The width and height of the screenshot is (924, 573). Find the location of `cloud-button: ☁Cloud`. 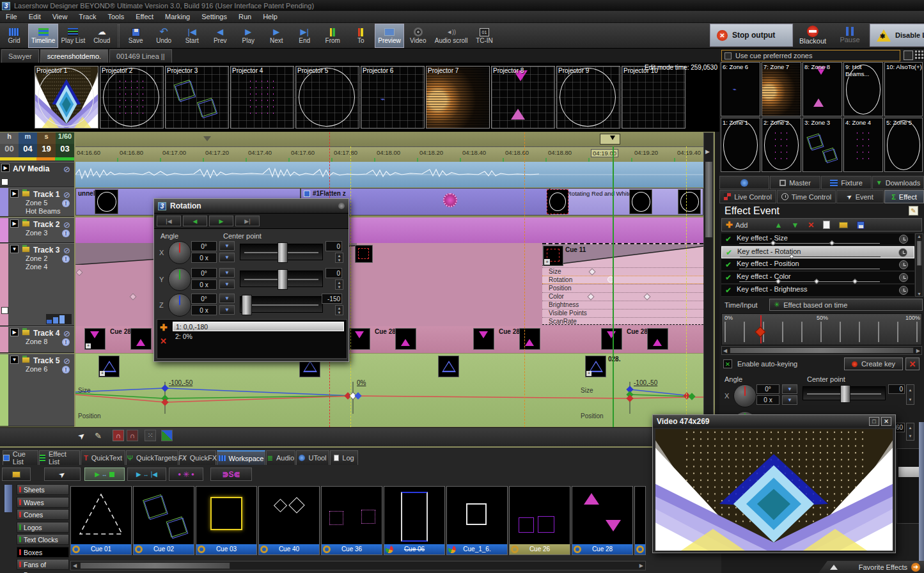

cloud-button: ☁Cloud is located at coordinates (102, 36).